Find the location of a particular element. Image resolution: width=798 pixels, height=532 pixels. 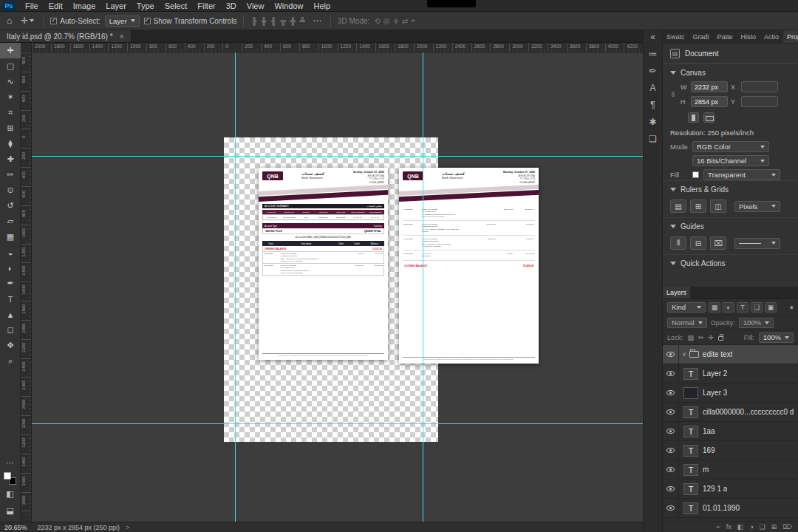

layer-row-129-1-a: T129 1 a is located at coordinates (730, 489).